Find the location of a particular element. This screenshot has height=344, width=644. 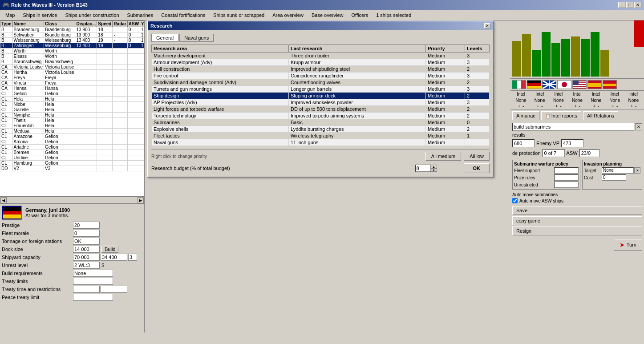

table-row: CA Hansa Hansa is located at coordinates (73, 89).